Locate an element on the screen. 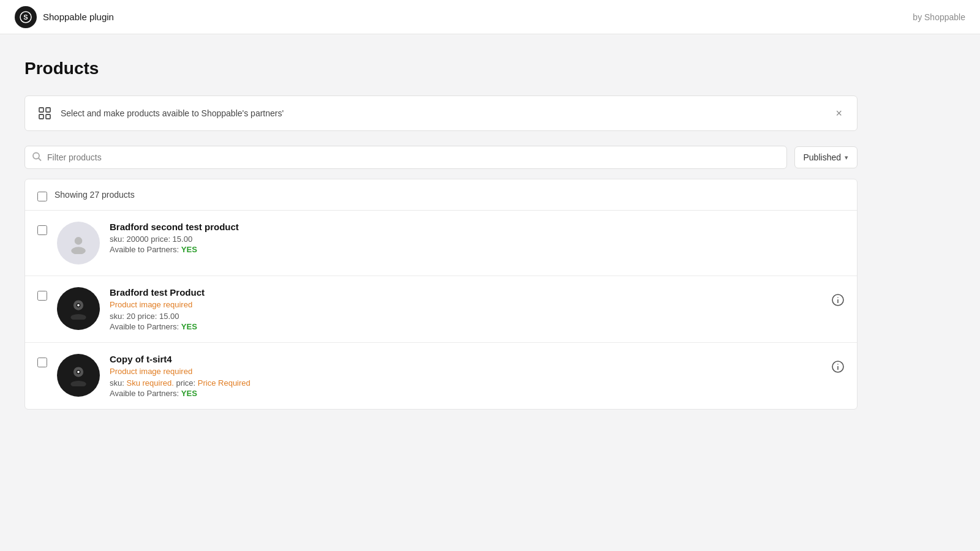 The width and height of the screenshot is (980, 551). svg-text: S is located at coordinates (26, 17).